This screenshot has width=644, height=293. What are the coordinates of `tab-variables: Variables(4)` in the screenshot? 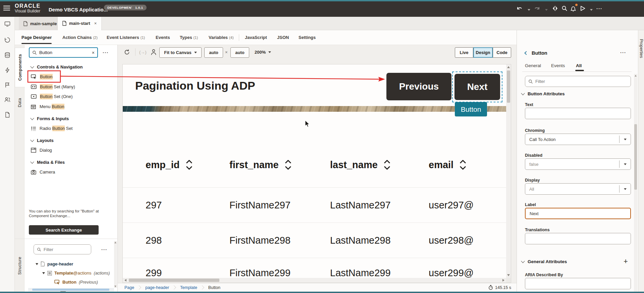 It's located at (221, 38).